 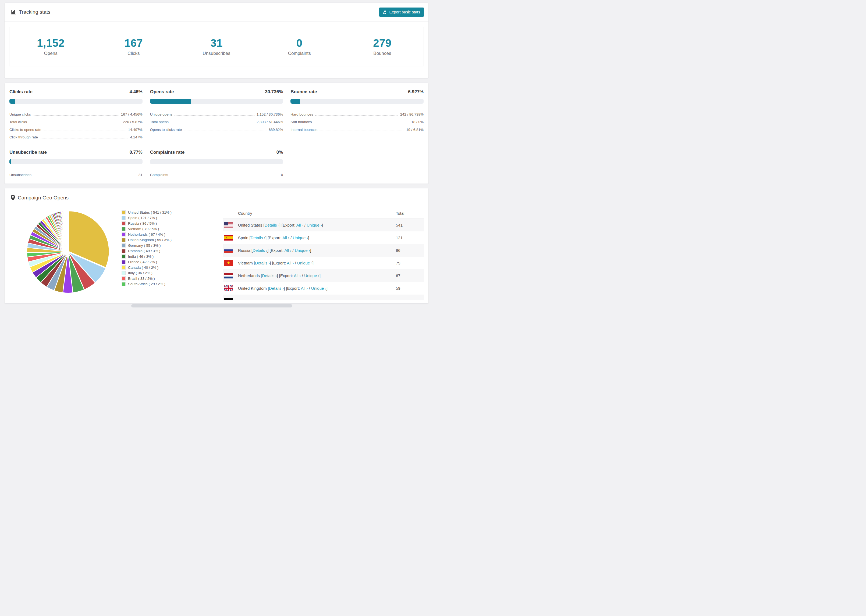 I want to click on rate-detail-row: Complaints 0, so click(x=216, y=173).